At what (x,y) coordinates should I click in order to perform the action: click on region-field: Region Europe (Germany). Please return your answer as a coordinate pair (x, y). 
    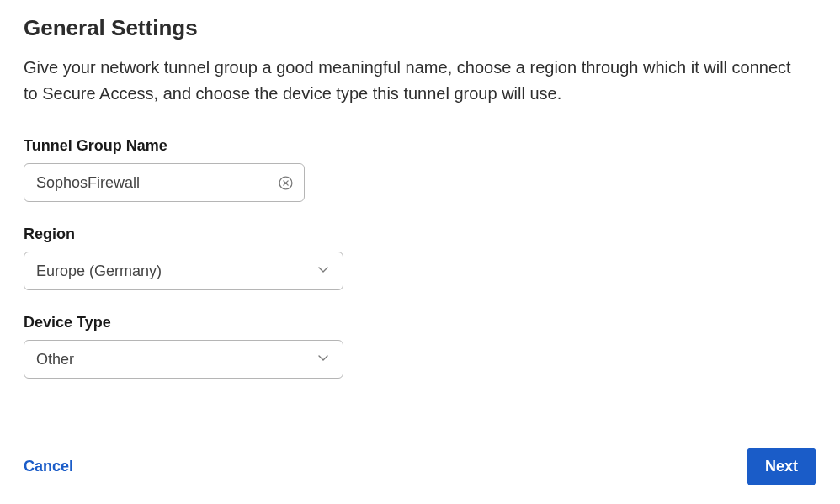
    Looking at the image, I should click on (420, 257).